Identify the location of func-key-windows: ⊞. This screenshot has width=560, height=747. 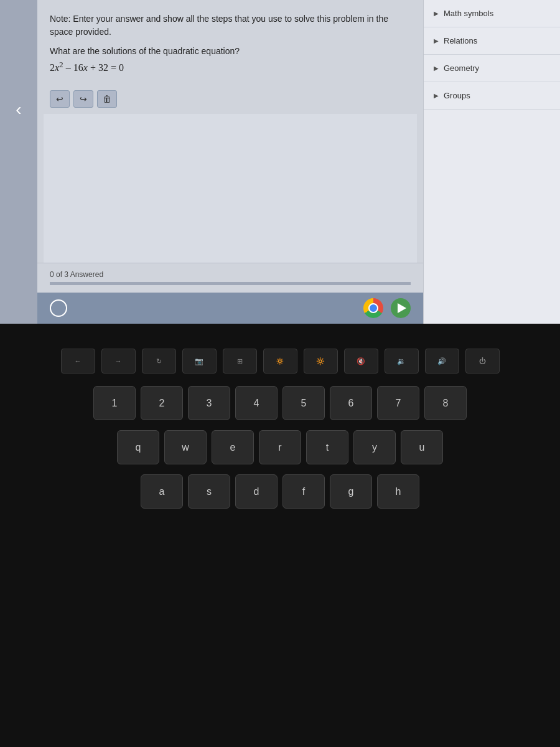
(240, 361).